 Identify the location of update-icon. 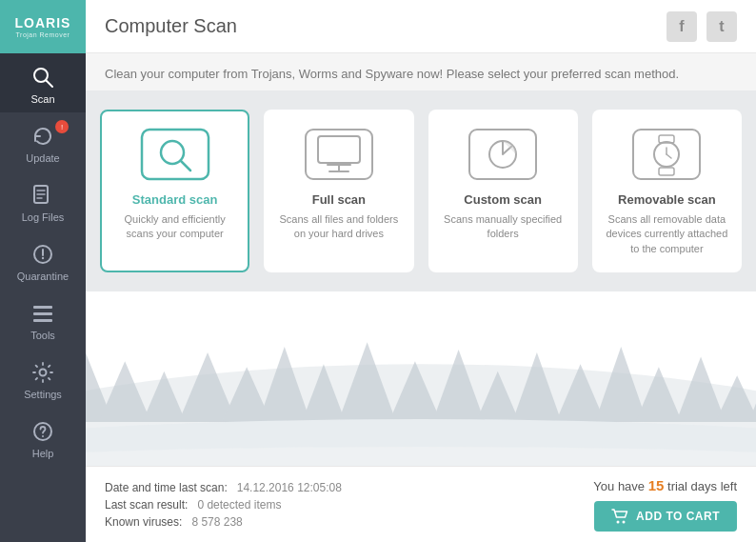
(43, 136).